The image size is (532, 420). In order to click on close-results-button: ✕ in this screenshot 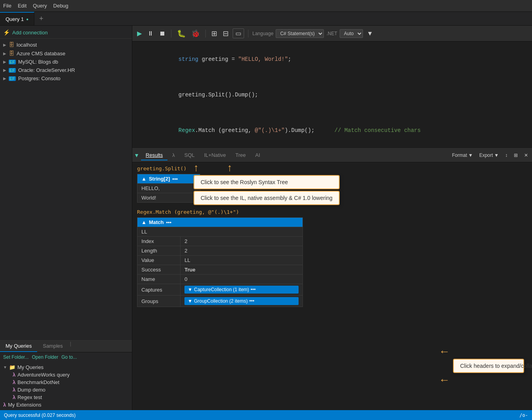, I will do `click(526, 155)`.